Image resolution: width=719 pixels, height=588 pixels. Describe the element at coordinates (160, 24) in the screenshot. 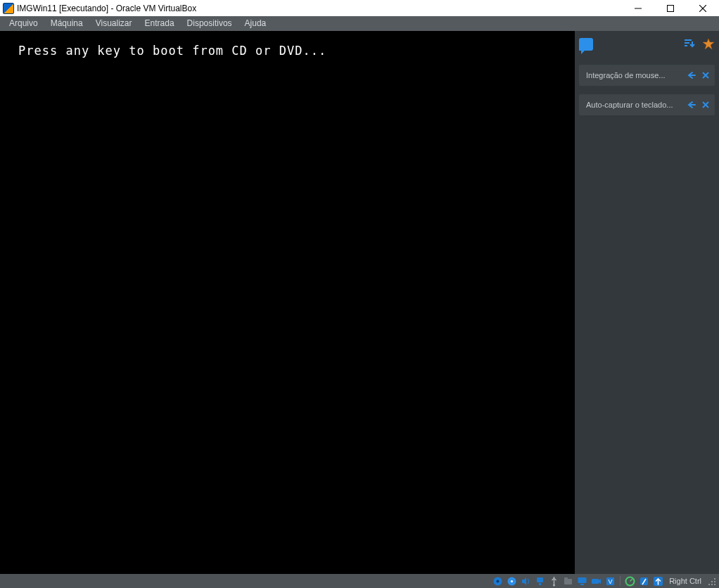

I see `menu-entrada: Entrada` at that location.